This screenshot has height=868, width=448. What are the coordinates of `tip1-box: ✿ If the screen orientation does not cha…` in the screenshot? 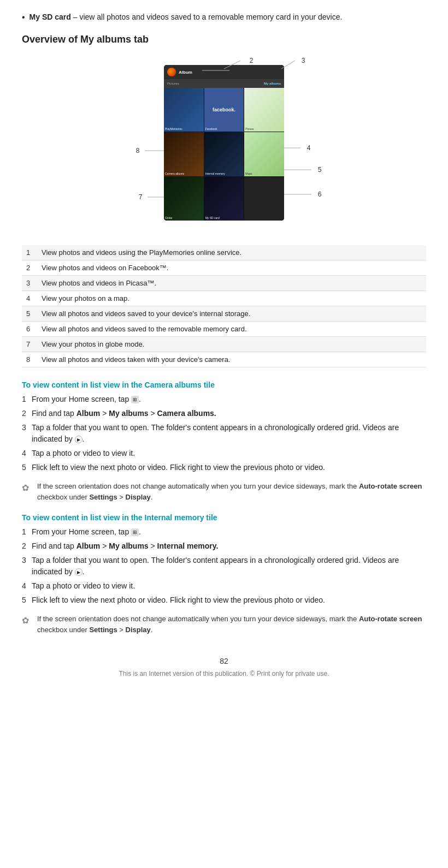 It's located at (224, 491).